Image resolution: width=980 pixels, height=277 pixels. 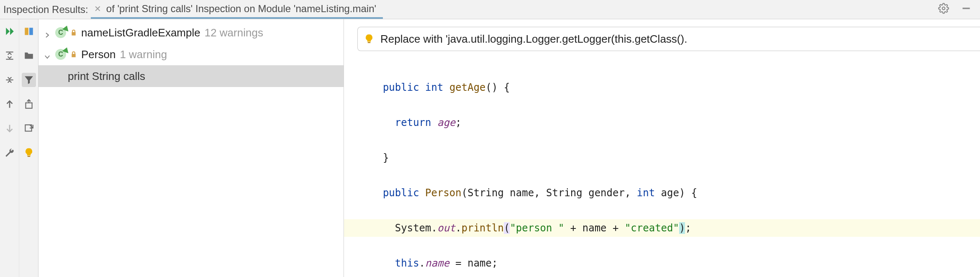 I want to click on code-token: Person, so click(x=444, y=193).